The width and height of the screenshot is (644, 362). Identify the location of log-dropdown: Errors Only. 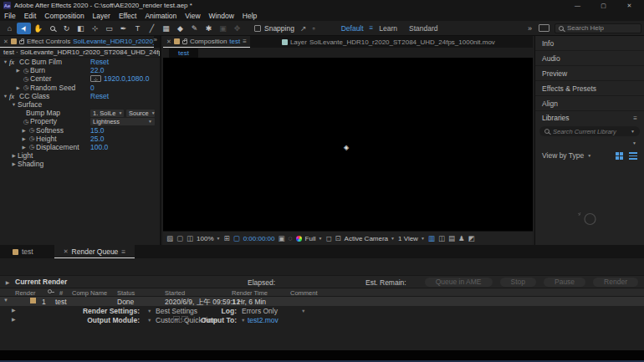
(259, 311).